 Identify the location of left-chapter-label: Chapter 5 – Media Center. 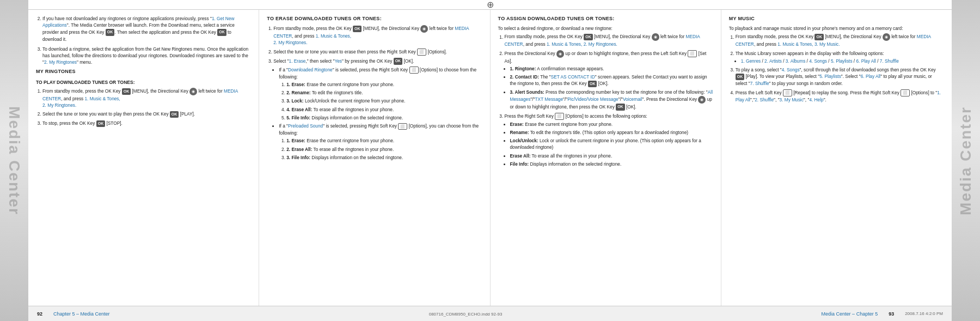
(82, 314).